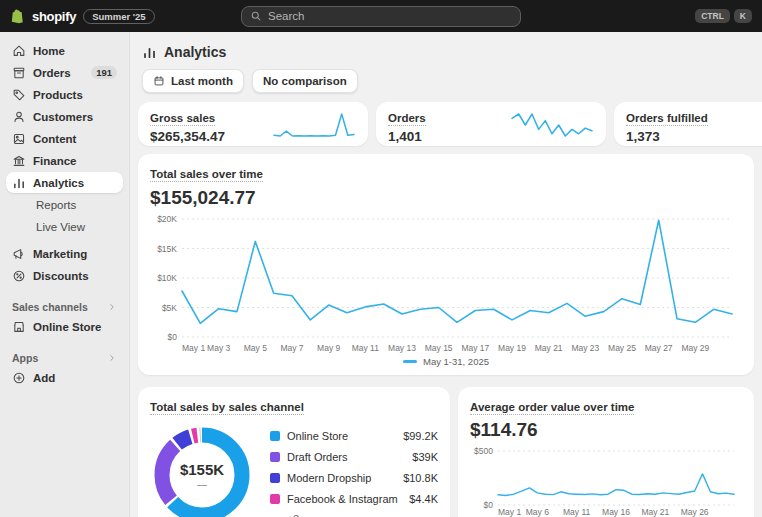 The width and height of the screenshot is (762, 517). I want to click on kpi-value: 1,373, so click(694, 136).